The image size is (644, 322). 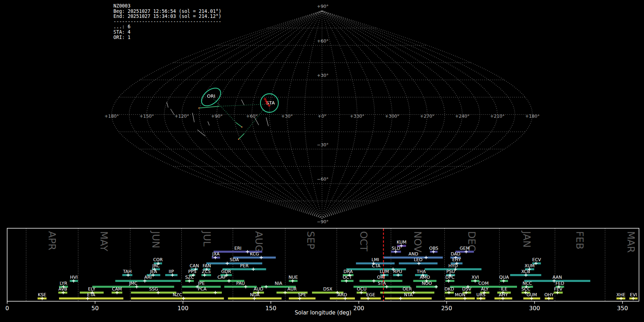 I want to click on shower-label: ERI, so click(x=238, y=248).